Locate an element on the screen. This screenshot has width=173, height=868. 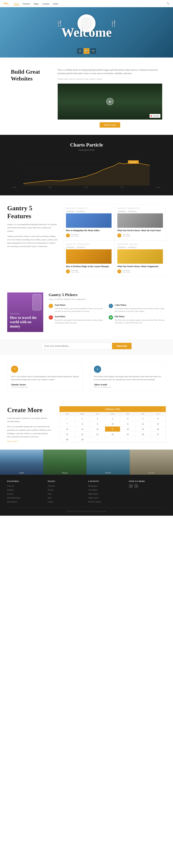
footer-link-layouts-4: Roles & Columns is located at coordinates (95, 502).